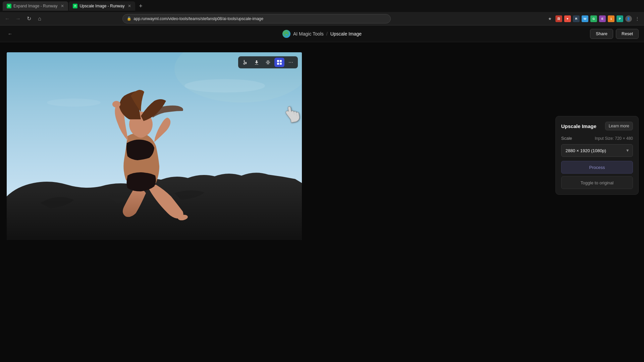 The width and height of the screenshot is (644, 362). Describe the element at coordinates (602, 34) in the screenshot. I see `share-button: Share` at that location.